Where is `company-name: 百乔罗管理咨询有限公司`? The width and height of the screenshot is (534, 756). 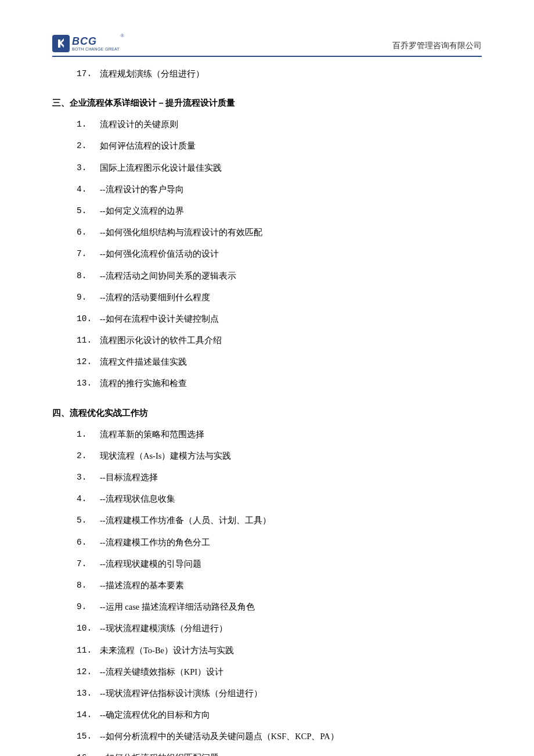 company-name: 百乔罗管理咨询有限公司 is located at coordinates (437, 46).